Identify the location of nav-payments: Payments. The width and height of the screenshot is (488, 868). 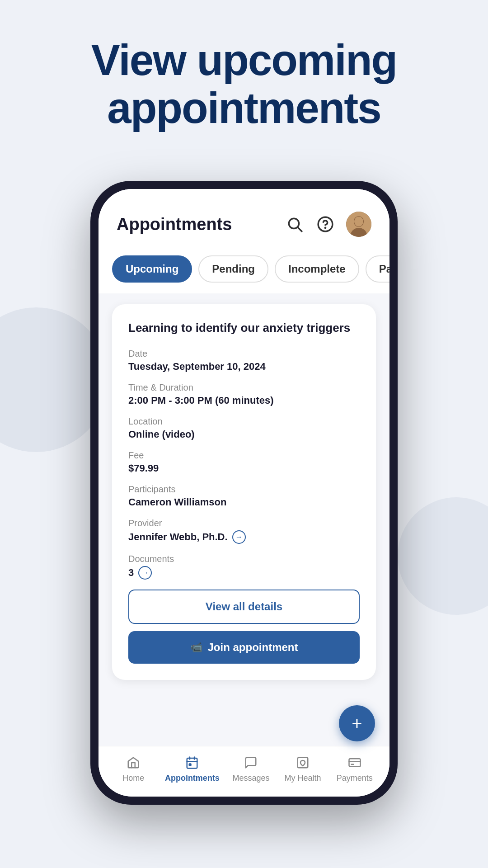
(355, 769).